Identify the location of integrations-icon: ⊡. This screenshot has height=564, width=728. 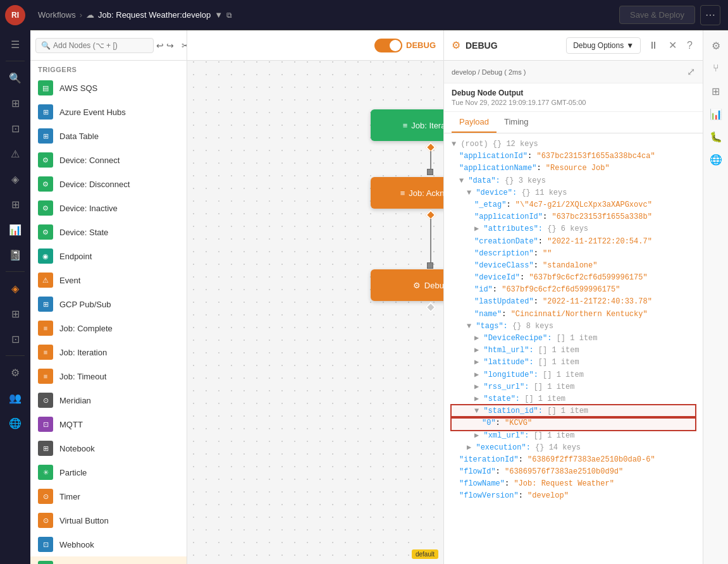
(15, 339).